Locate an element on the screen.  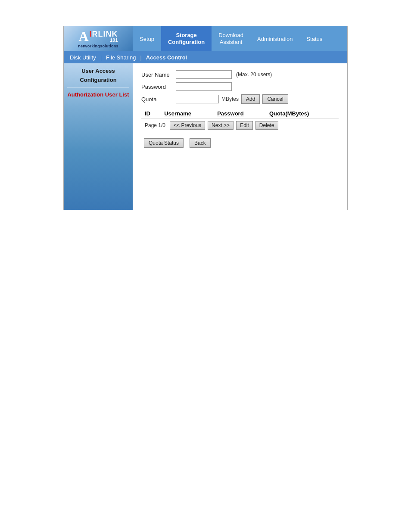
logo-right: IRLINK 101 is located at coordinates (104, 36).